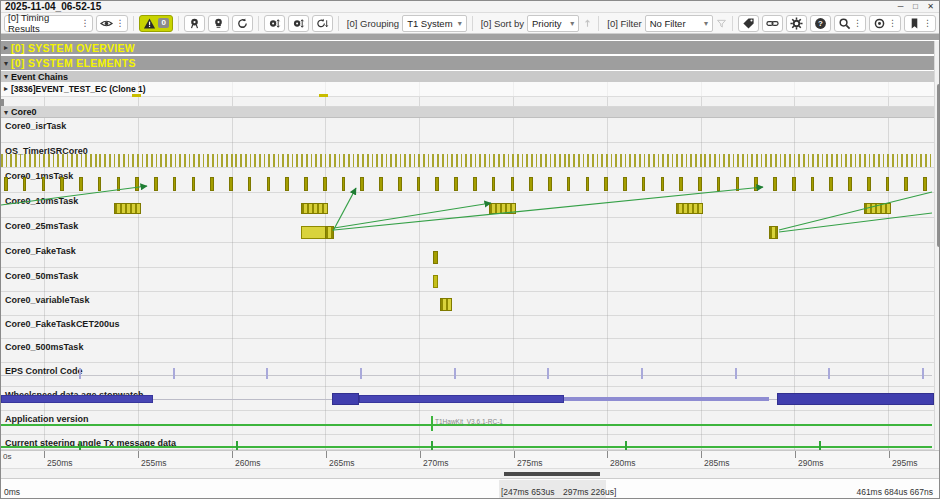 Image resolution: width=940 pixels, height=499 pixels. I want to click on timeline-row-application-version: Application versionT1HawKit_V3.6.1-RC-1, so click(468, 423).